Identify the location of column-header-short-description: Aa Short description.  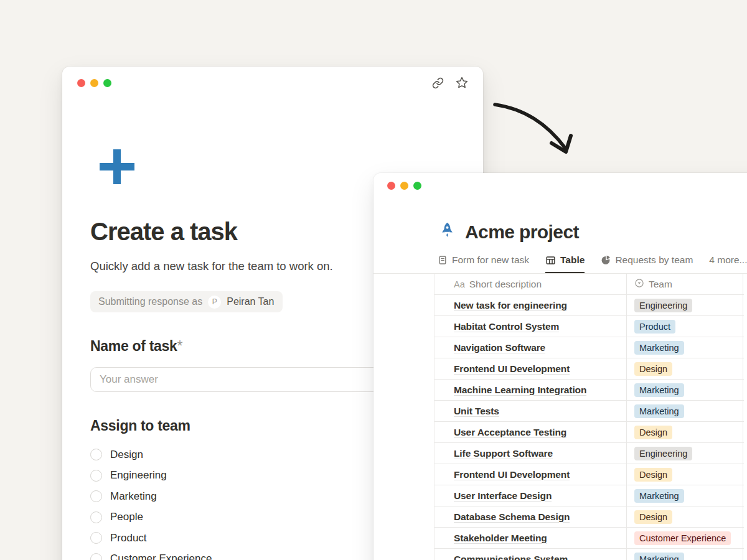
(530, 284).